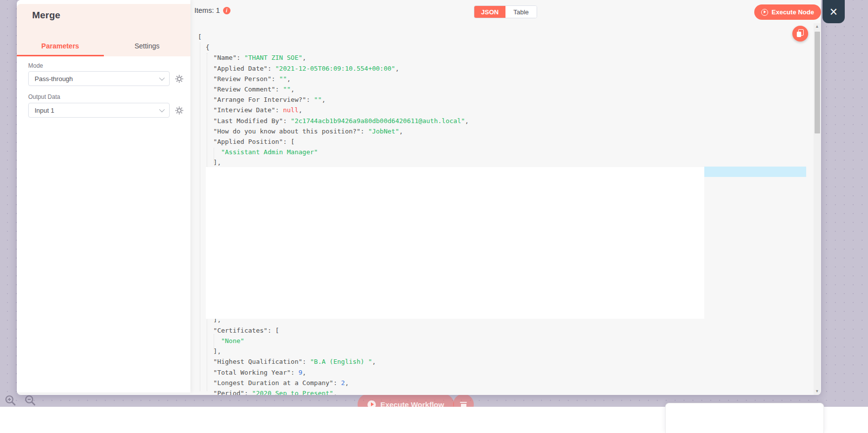 This screenshot has width=868, height=433. What do you see at coordinates (333, 383) in the screenshot?
I see `json-line: "Longest Duration at a Company": 2,` at bounding box center [333, 383].